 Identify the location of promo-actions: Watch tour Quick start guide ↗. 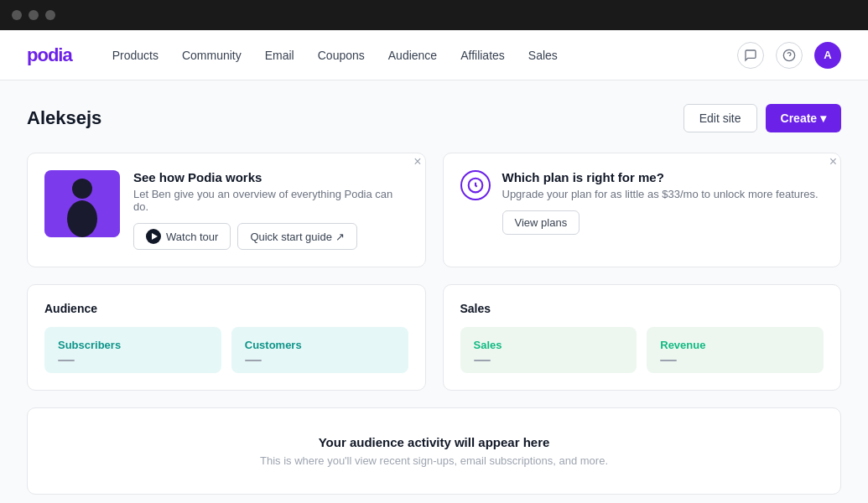
(271, 236).